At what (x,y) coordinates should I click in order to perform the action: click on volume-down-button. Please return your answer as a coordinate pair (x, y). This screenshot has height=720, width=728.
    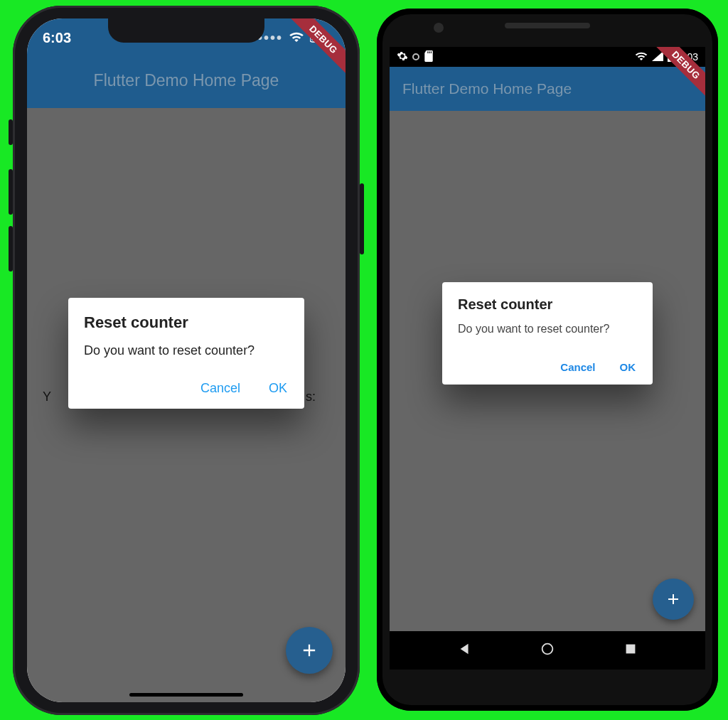
    Looking at the image, I should click on (11, 249).